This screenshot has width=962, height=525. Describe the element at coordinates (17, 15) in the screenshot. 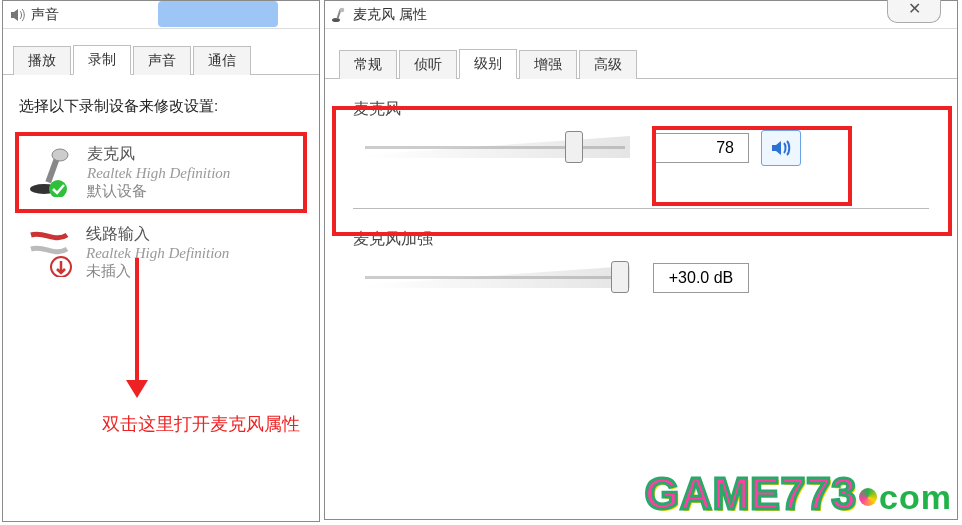

I see `speaker-icon` at that location.